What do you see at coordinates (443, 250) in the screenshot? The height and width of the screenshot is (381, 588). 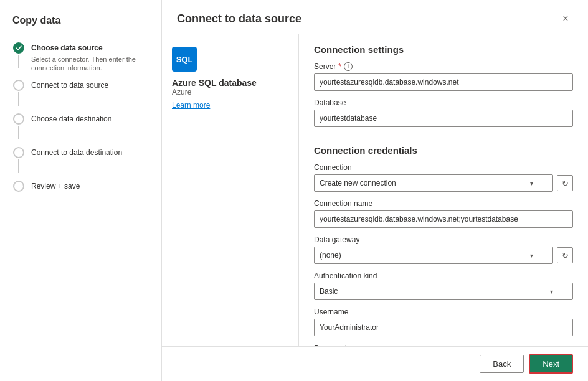 I see `data-gateway-field-group: Data gateway (none) ▾ ↻` at bounding box center [443, 250].